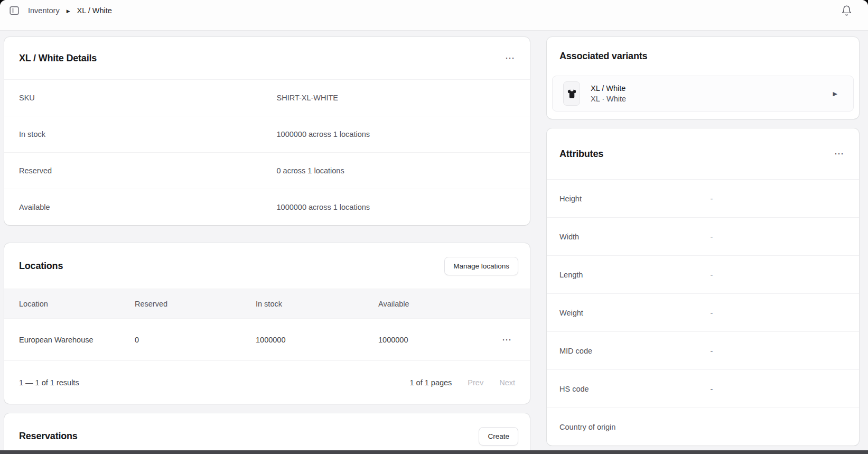 This screenshot has width=868, height=454. I want to click on attributes-menu-button: ⋯, so click(839, 154).